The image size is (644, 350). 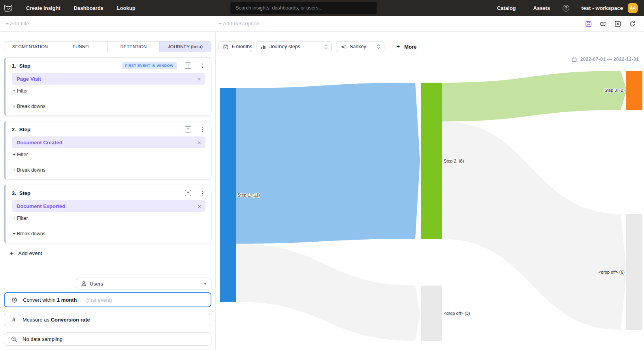 What do you see at coordinates (107, 300) in the screenshot?
I see `conversion-window-button: Convert within 1 month (first event)` at bounding box center [107, 300].